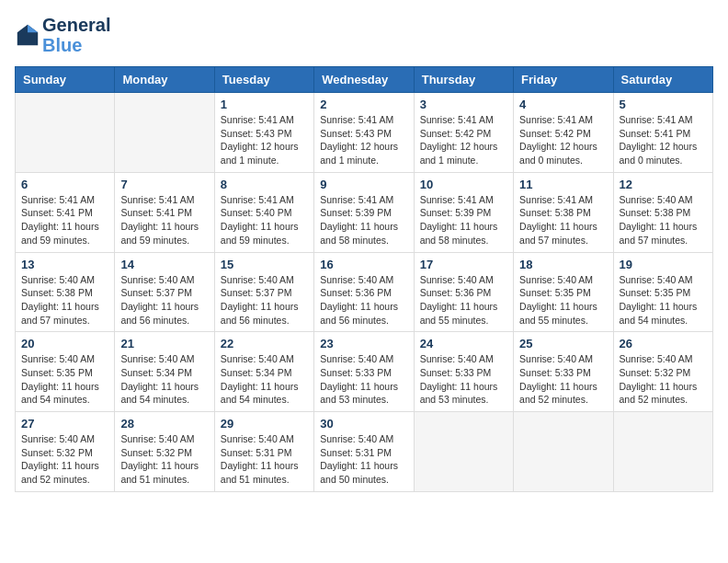 The height and width of the screenshot is (563, 728). Describe the element at coordinates (364, 212) in the screenshot. I see `day-cell: 9Sunrise: 5:41 AMSunset: 5:39 PMDaylight…` at that location.